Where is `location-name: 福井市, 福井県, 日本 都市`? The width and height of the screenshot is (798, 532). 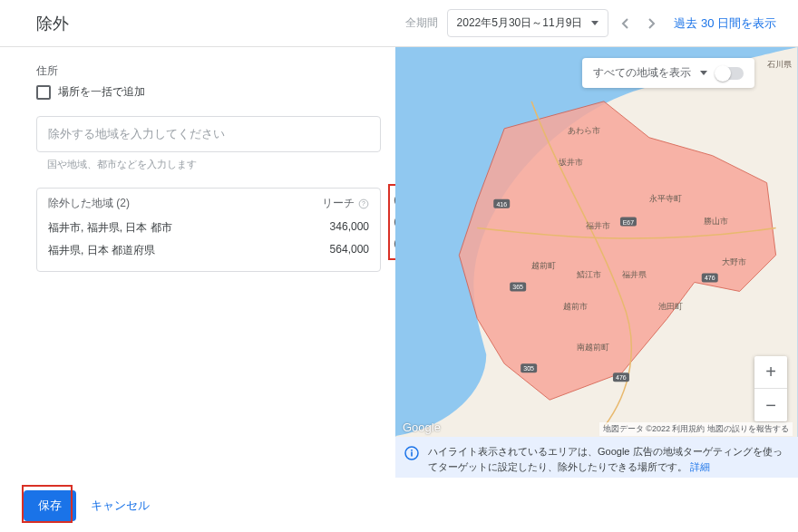 location-name: 福井市, 福井県, 日本 都市 is located at coordinates (111, 228).